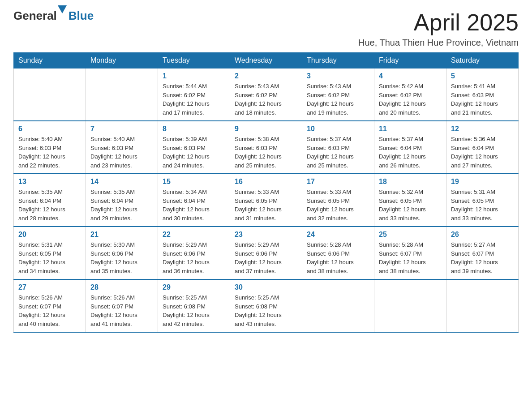 This screenshot has height=411, width=532. Describe the element at coordinates (410, 152) in the screenshot. I see `day-info: Sunrise: 5:37 AM Sunset: 6:04 PM Dayligh…` at that location.